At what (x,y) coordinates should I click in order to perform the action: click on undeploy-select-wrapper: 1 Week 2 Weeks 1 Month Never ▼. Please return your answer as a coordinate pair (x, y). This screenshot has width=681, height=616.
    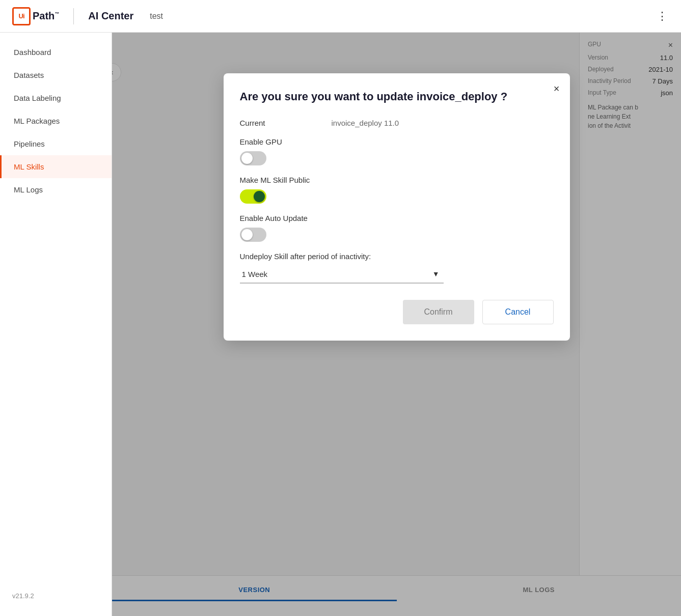
    Looking at the image, I should click on (342, 275).